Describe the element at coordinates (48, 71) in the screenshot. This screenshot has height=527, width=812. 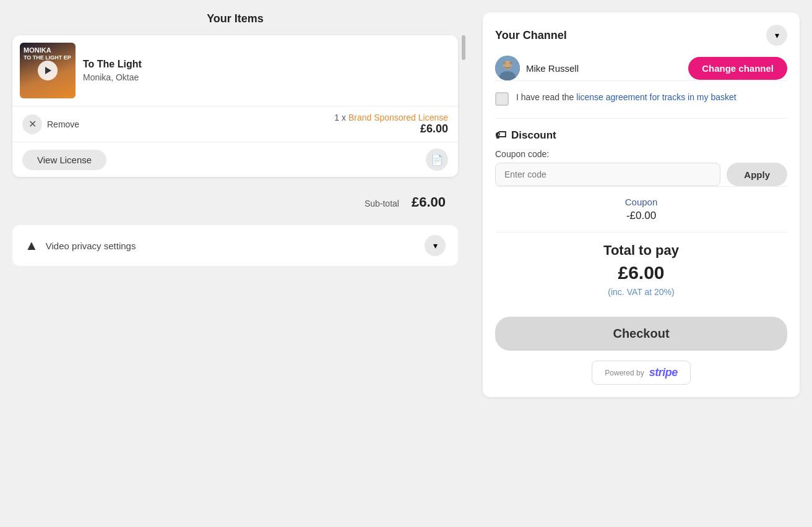
I see `album-art: MONIKA TO THE LIGHT EP` at that location.